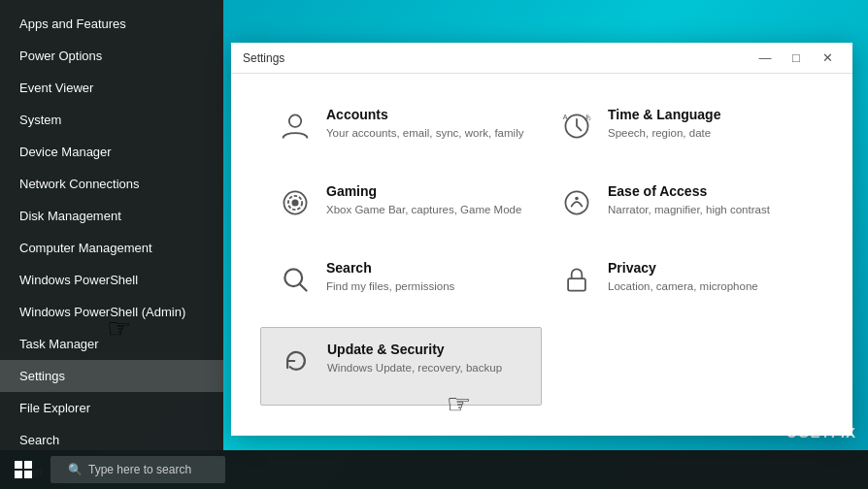 The image size is (868, 489). What do you see at coordinates (689, 191) in the screenshot?
I see `settings-item-title-ease-of-access: Ease of Access` at bounding box center [689, 191].